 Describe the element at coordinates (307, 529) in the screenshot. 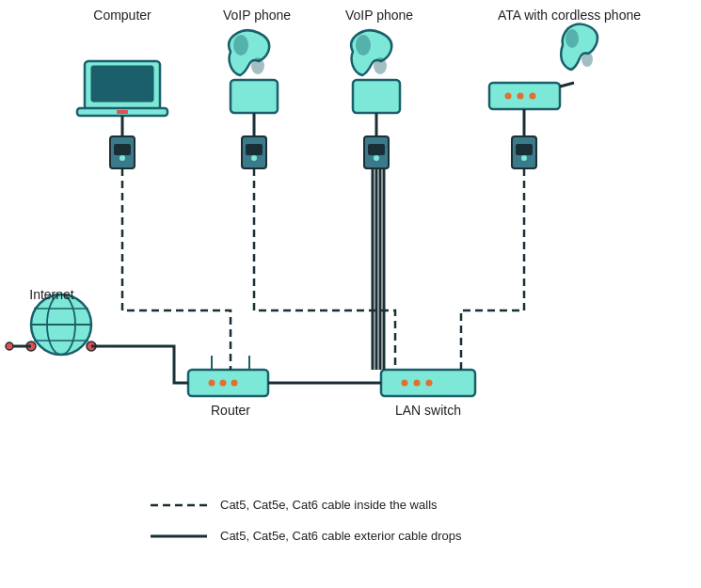

I see `legend: Cat5, Cat5e, Cat6 cable inside the walls…` at that location.